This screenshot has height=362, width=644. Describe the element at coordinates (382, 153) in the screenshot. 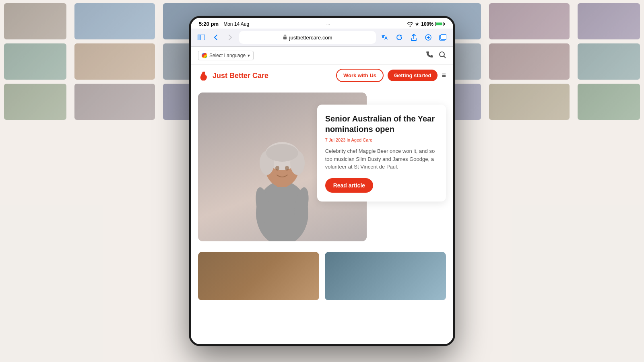

I see `hero-text-card: Senior Australian of the Year nomination…` at that location.